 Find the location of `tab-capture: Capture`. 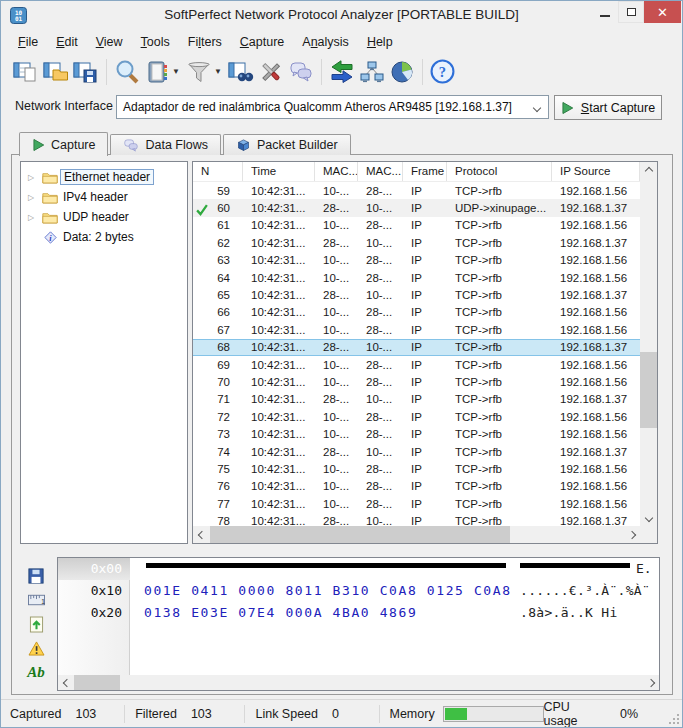

tab-capture: Capture is located at coordinates (64, 144).